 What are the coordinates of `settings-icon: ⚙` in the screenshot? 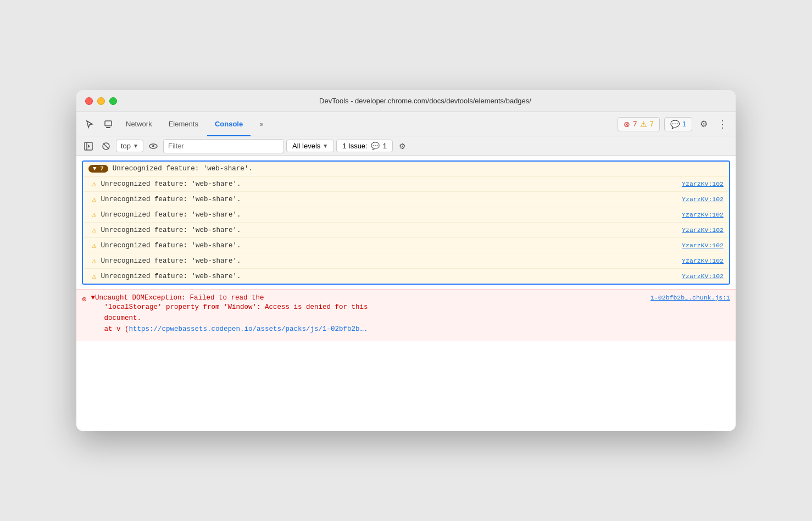 It's located at (704, 124).